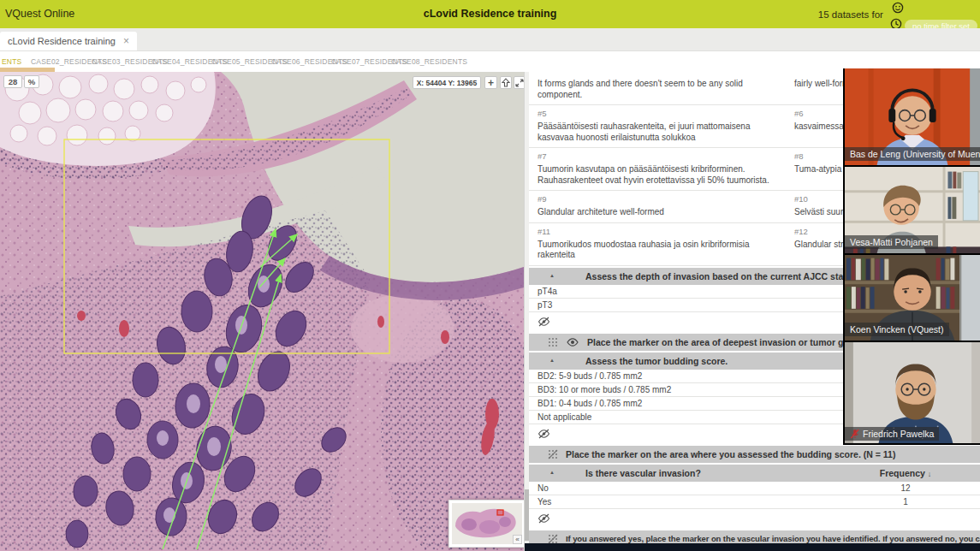  Describe the element at coordinates (657, 212) in the screenshot. I see `answer-text: Glandular architeture well-formed` at that location.